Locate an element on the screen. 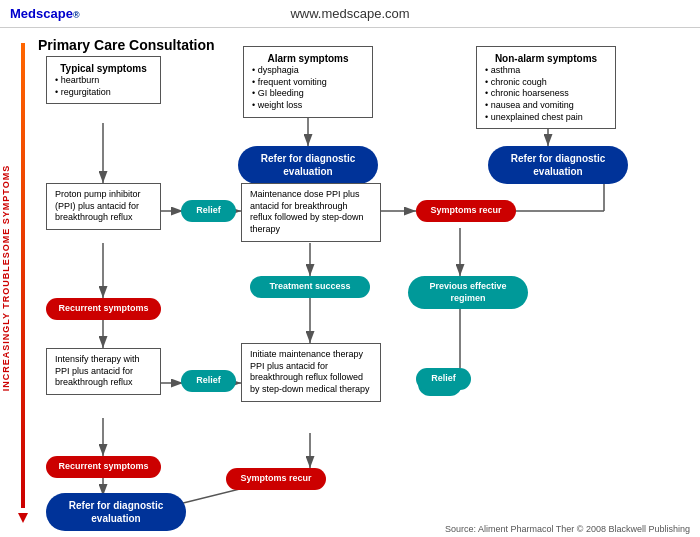  alarm-symptoms-title: Alarm symptoms is located at coordinates (308, 58).